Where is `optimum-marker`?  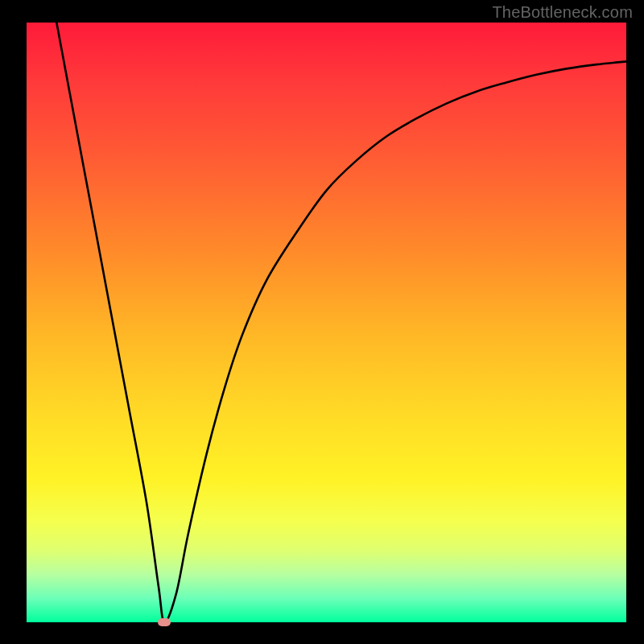 optimum-marker is located at coordinates (164, 622).